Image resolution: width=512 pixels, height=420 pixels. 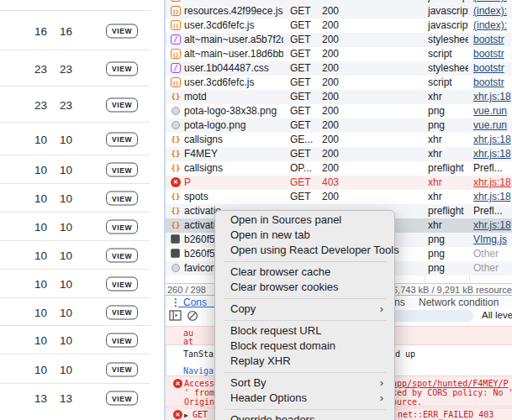 What do you see at coordinates (304, 331) in the screenshot?
I see `menu-item-block-request-url: Block request URL` at bounding box center [304, 331].